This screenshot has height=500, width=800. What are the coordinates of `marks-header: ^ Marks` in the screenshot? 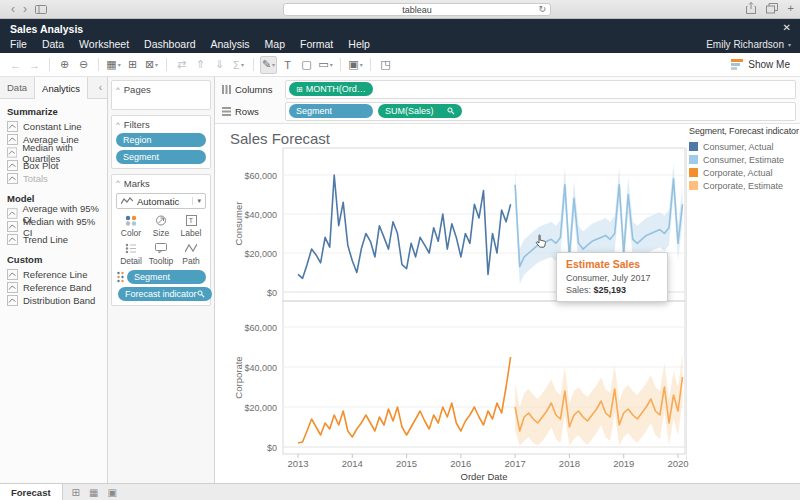 It's located at (161, 184).